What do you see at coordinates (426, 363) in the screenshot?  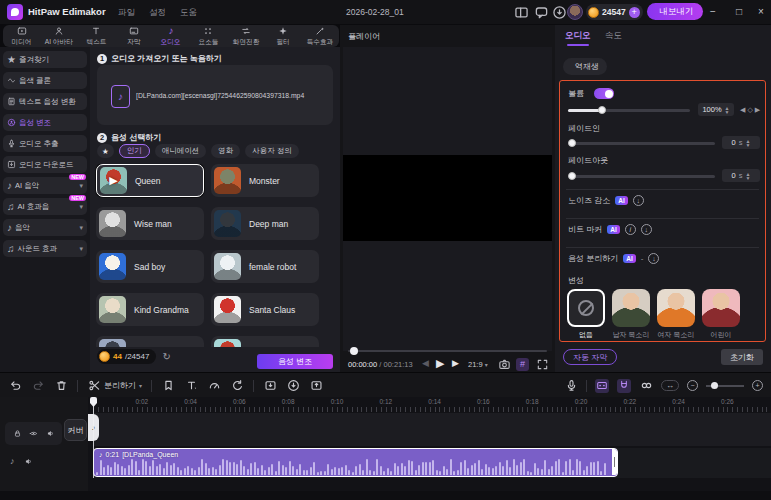 I see `prev-frame-button: ◀` at bounding box center [426, 363].